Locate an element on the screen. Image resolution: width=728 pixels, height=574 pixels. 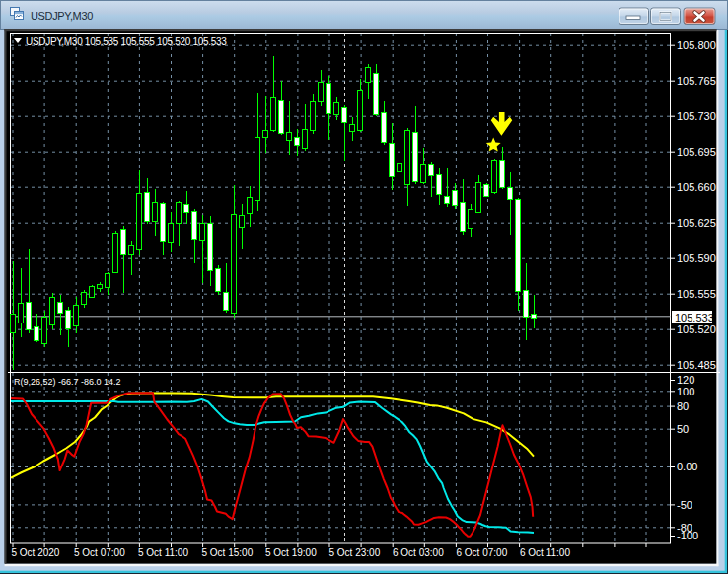
svg-text: 100 is located at coordinates (686, 392).